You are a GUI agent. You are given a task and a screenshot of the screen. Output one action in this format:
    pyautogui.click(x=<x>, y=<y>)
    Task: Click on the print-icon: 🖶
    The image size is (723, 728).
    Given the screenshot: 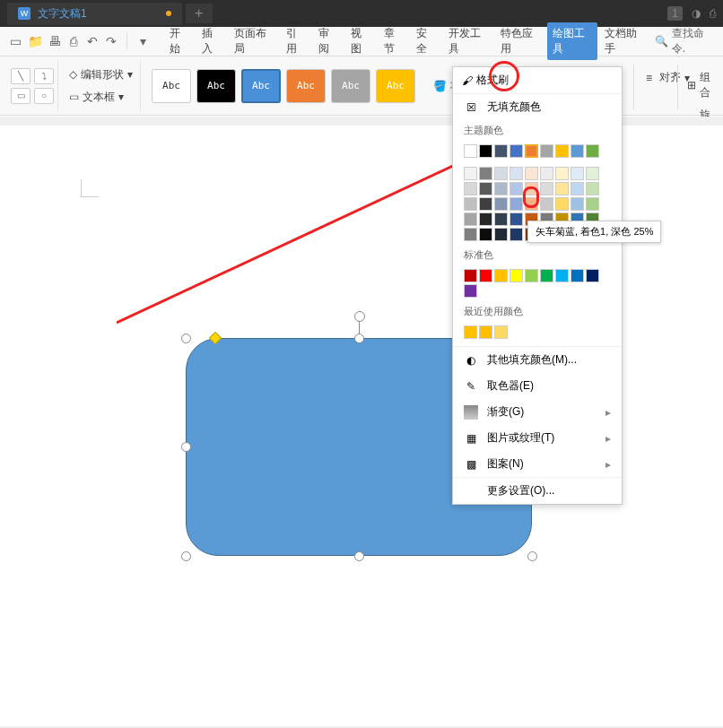 What is the action you would take?
    pyautogui.click(x=54, y=41)
    